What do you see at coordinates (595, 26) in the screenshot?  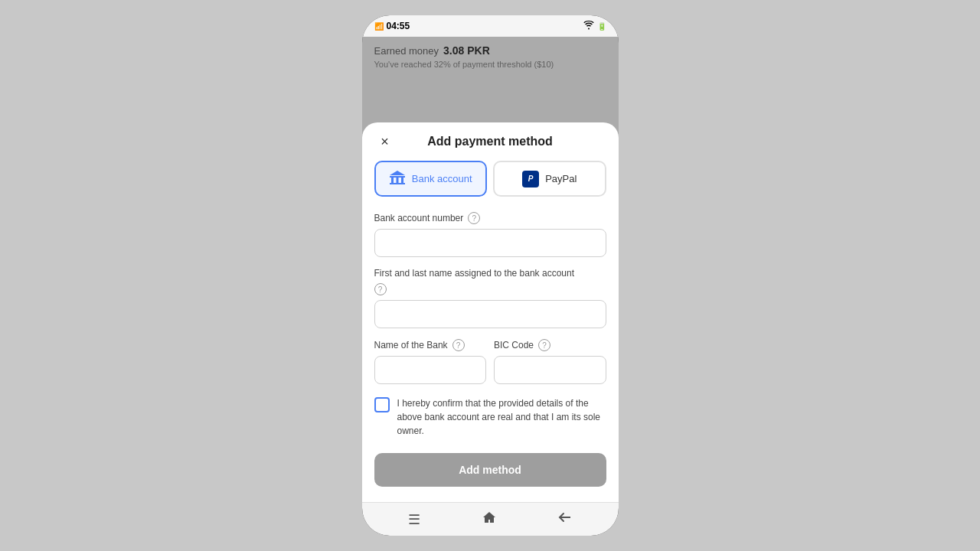 I see `status-right: 🔋` at bounding box center [595, 26].